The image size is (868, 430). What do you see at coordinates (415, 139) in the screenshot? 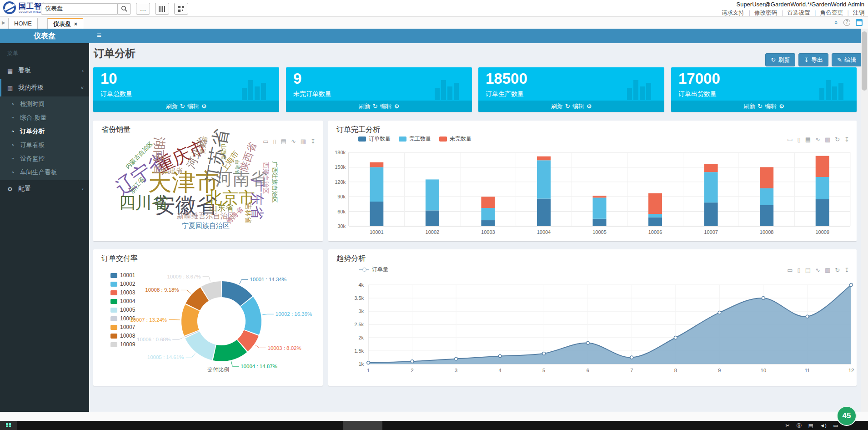
I see `legend-item-完工数量: 完工数量` at bounding box center [415, 139].